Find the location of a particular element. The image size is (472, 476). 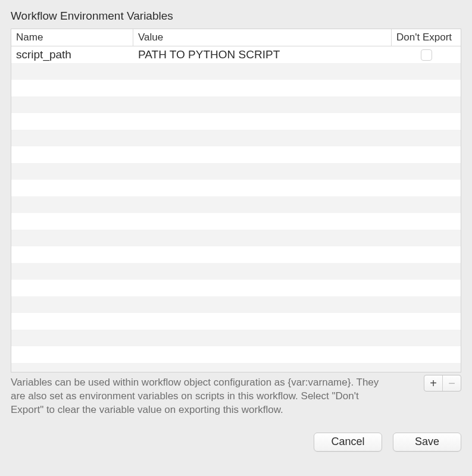

column-header-dont-export: Don't Export is located at coordinates (426, 37).